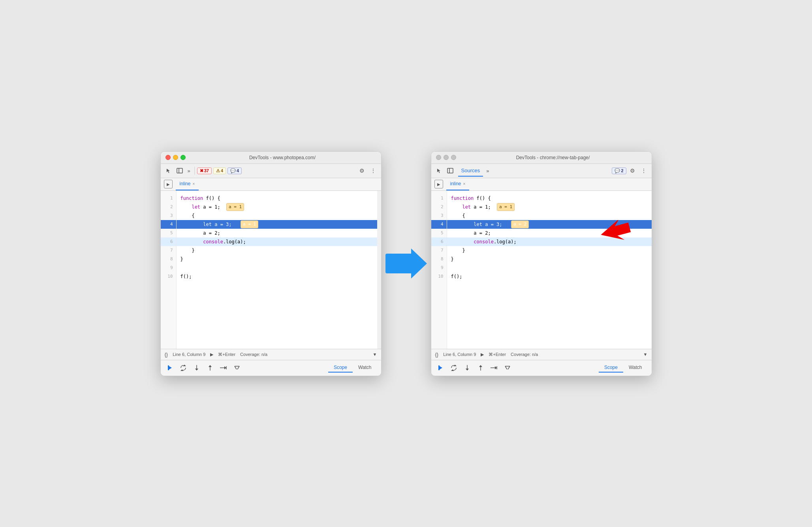 Image resolution: width=812 pixels, height=527 pixels. I want to click on keyword-1: function, so click(192, 198).